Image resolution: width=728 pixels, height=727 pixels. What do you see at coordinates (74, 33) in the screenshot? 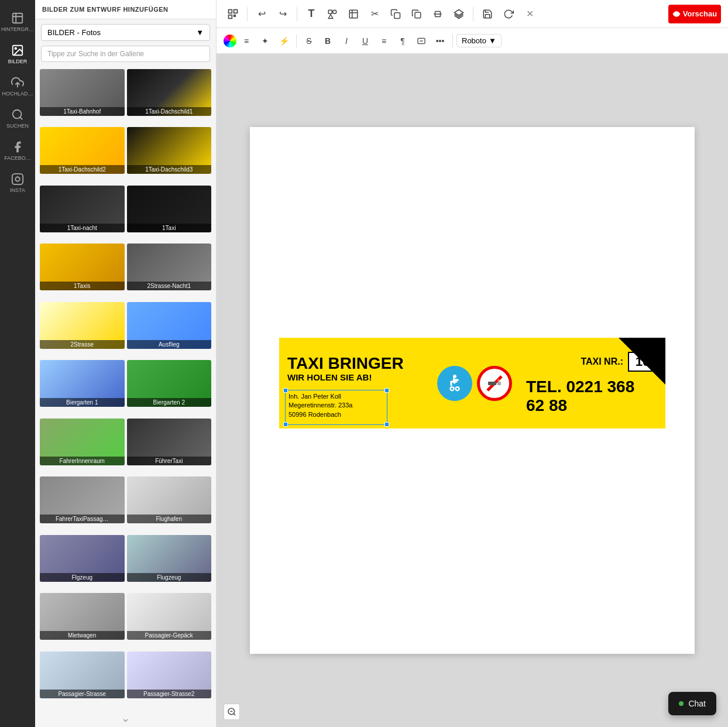
I see `dropdown-label: BILDER - Fotos` at bounding box center [74, 33].